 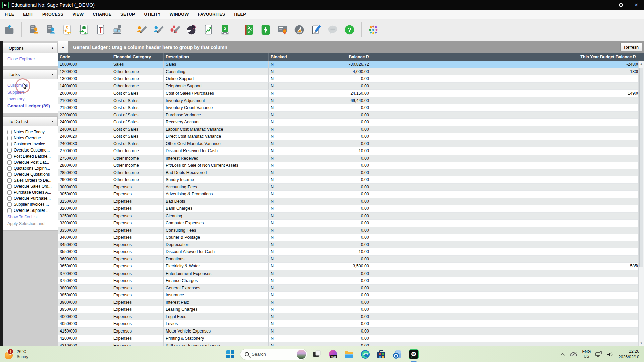 What do you see at coordinates (78, 14) in the screenshot?
I see `menu-view: VIEW` at bounding box center [78, 14].